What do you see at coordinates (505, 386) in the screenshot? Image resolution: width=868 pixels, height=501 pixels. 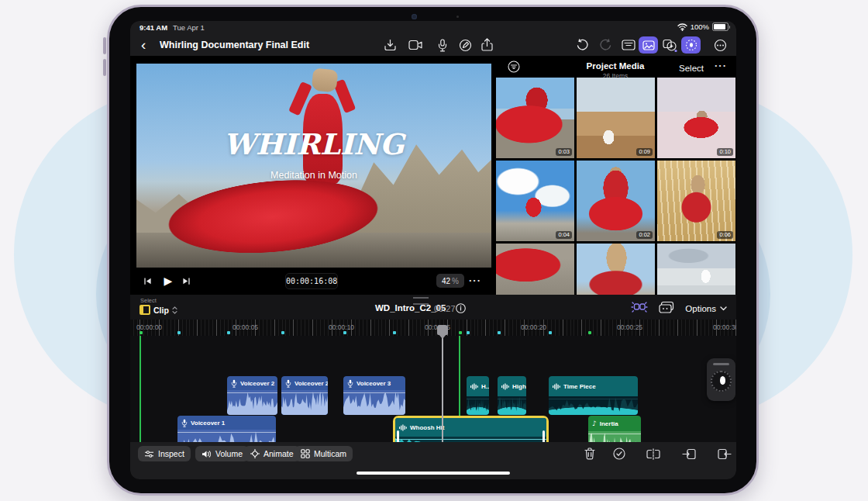 I see `wave-icon` at bounding box center [505, 386].